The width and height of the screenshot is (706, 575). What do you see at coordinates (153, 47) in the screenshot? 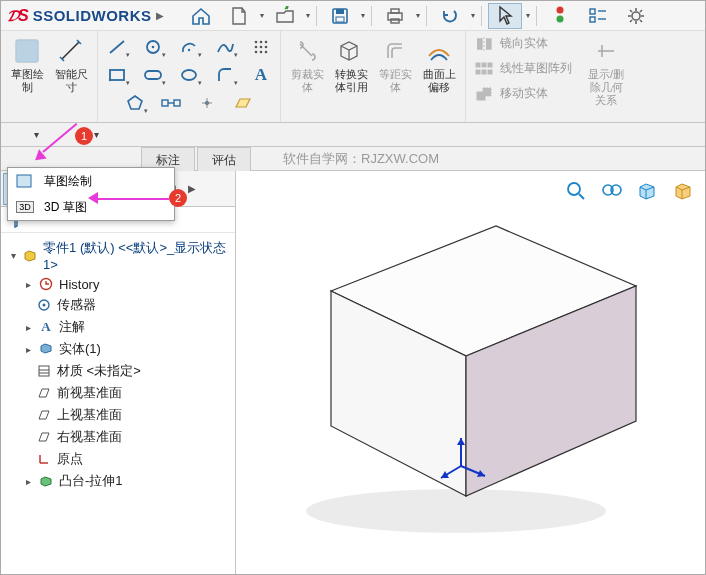
I see `circle-tool: ▾` at bounding box center [153, 47].